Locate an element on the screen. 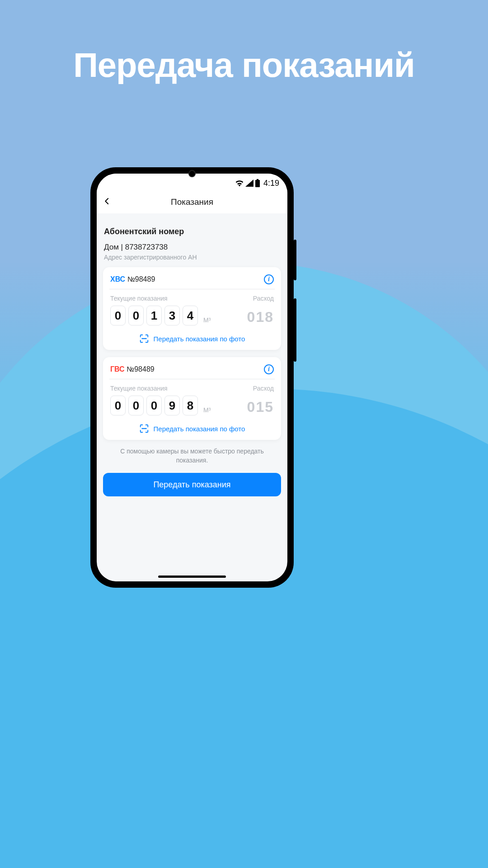  status-time: 4:19 is located at coordinates (271, 184).